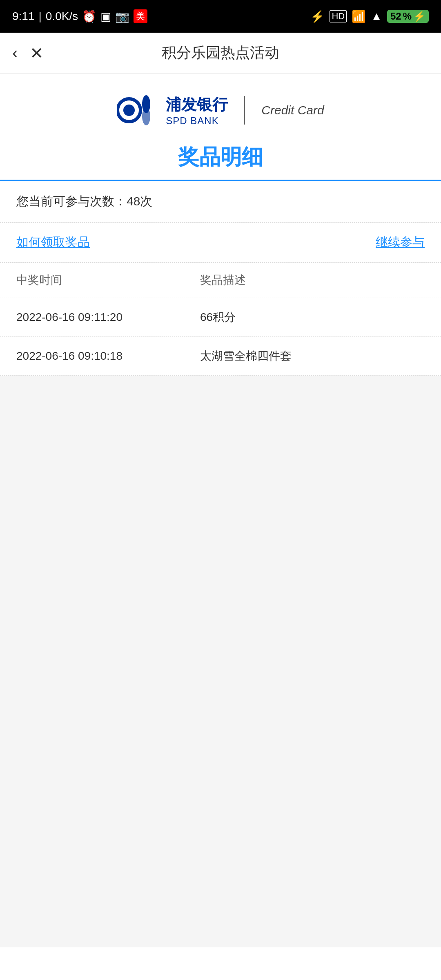  Describe the element at coordinates (108, 280) in the screenshot. I see `header-time-col: 中奖时间` at that location.